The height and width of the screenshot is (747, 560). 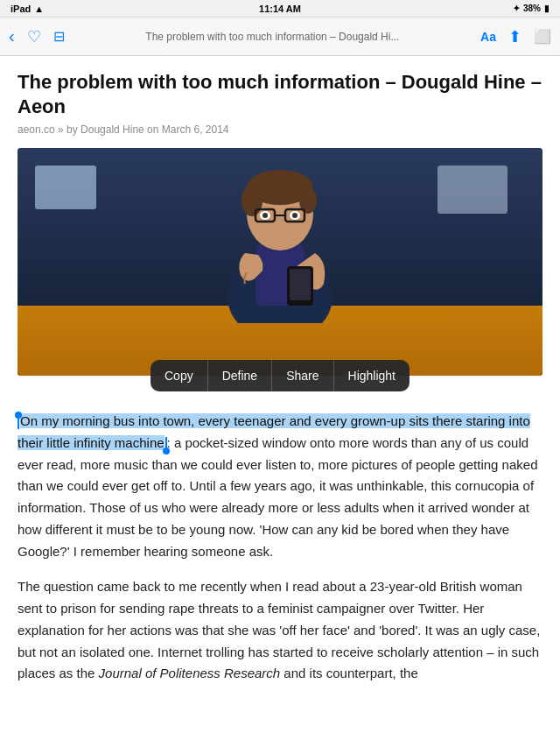 What do you see at coordinates (34, 37) in the screenshot?
I see `favorite-button: ♡` at bounding box center [34, 37].